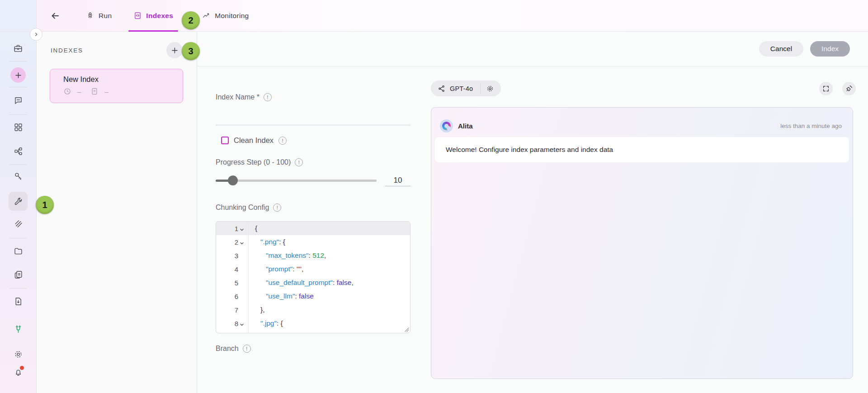  What do you see at coordinates (18, 176) in the screenshot?
I see `sidebar-item-credentials` at bounding box center [18, 176].